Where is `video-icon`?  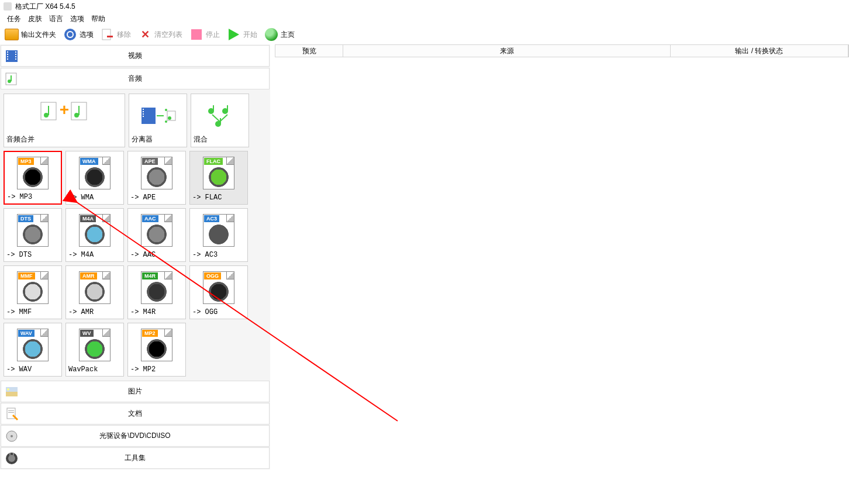 video-icon is located at coordinates (12, 56).